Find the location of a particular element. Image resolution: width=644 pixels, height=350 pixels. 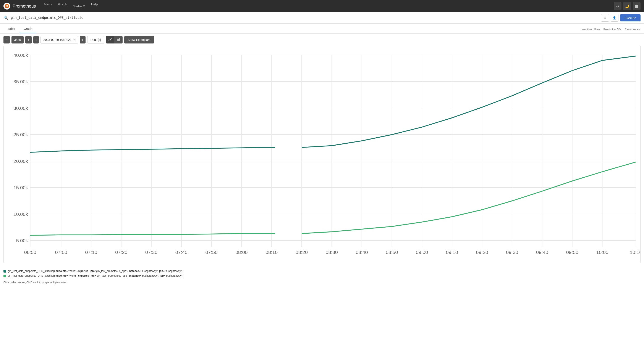

svg-text: 20.00k is located at coordinates (21, 161).